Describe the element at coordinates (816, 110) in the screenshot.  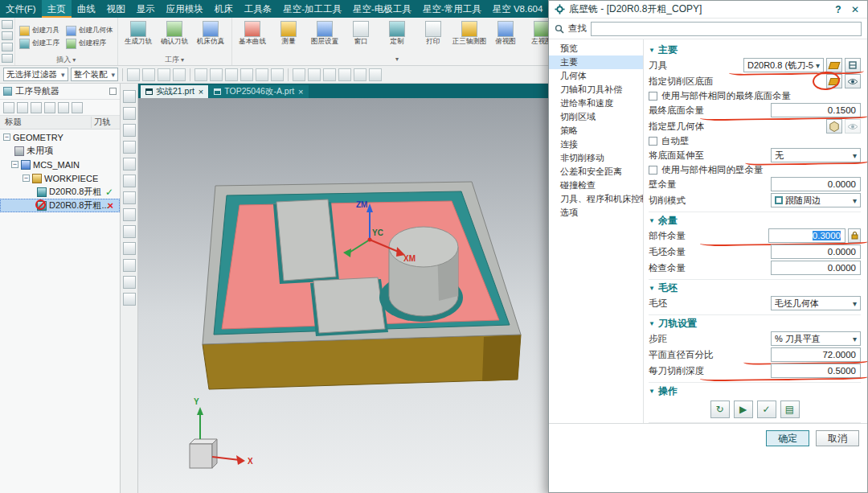
I see `final-floor-stock-input: 0.1500` at that location.